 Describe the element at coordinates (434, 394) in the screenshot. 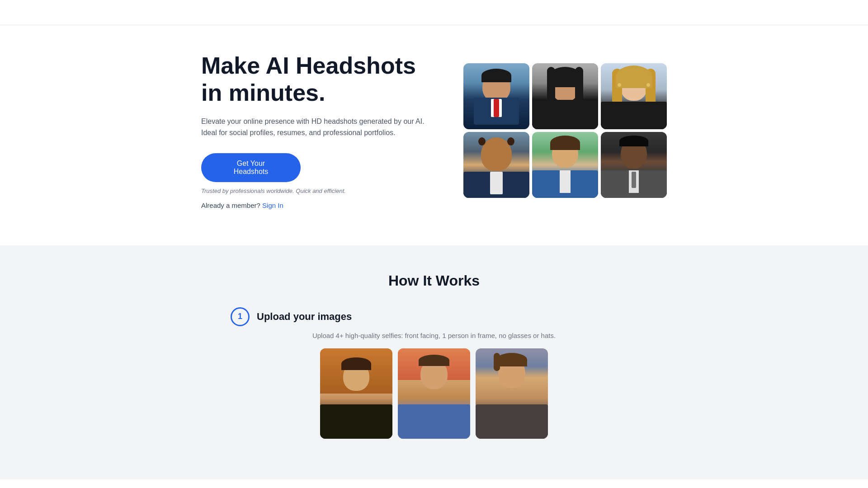

I see `step-1-photos` at that location.